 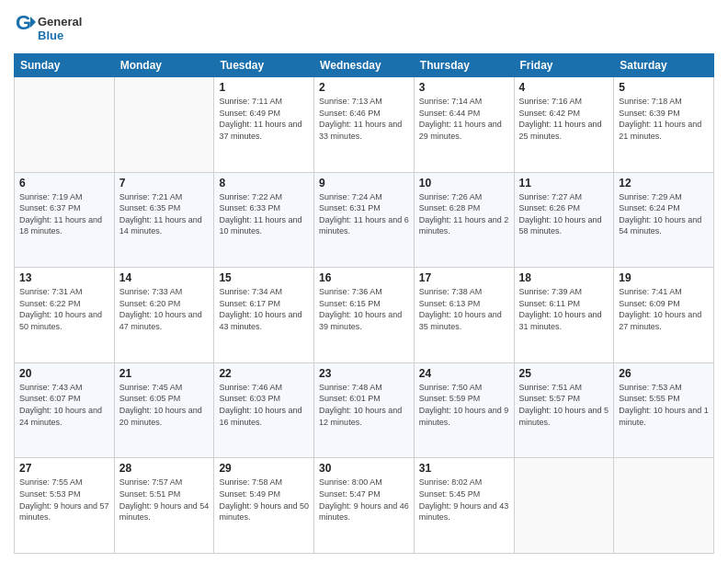 What do you see at coordinates (51, 35) in the screenshot?
I see `svg-text: Blue` at bounding box center [51, 35].